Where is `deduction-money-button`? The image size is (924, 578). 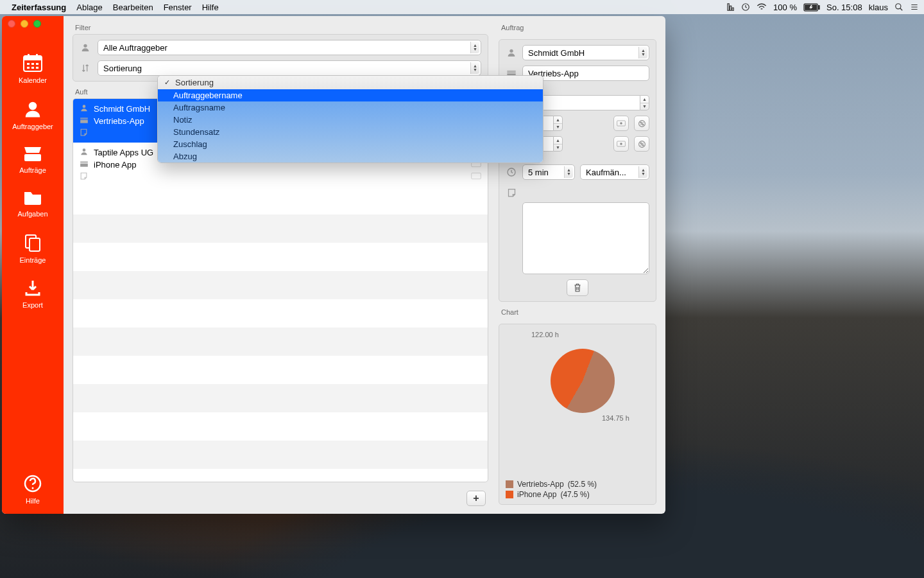 deduction-money-button is located at coordinates (621, 144).